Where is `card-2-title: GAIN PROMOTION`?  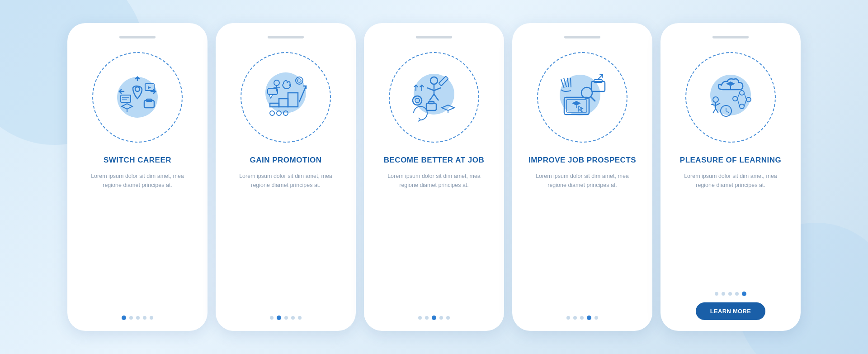
card-2-title: GAIN PROMOTION is located at coordinates (286, 160).